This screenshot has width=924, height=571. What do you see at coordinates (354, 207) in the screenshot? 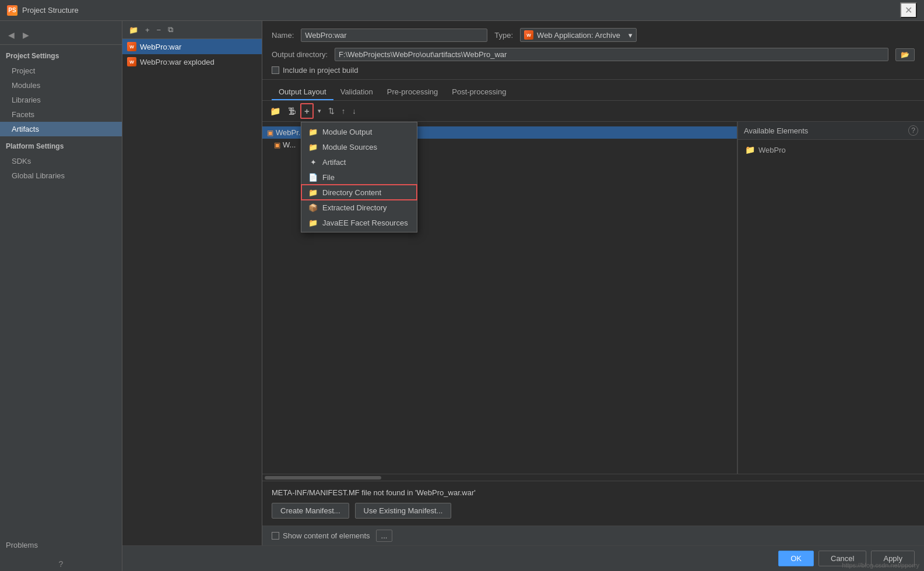
I see `dropdown-item-label: Extracted Directory` at bounding box center [354, 207].